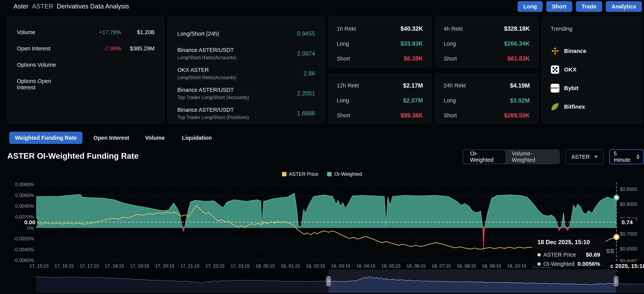 This screenshot has height=294, width=644. Describe the element at coordinates (380, 42) in the screenshot. I see `rekt-card-1h: 1h Rekt$40.32K Long$33.93K Short$6.39K` at that location.